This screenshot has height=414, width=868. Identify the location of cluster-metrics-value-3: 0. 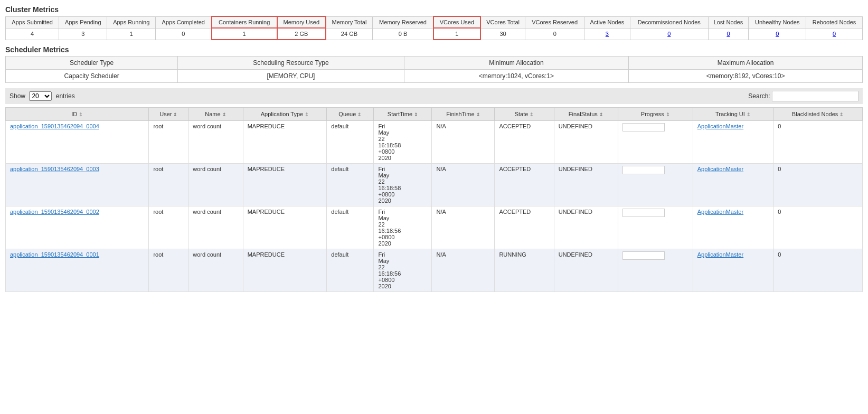
(184, 34).